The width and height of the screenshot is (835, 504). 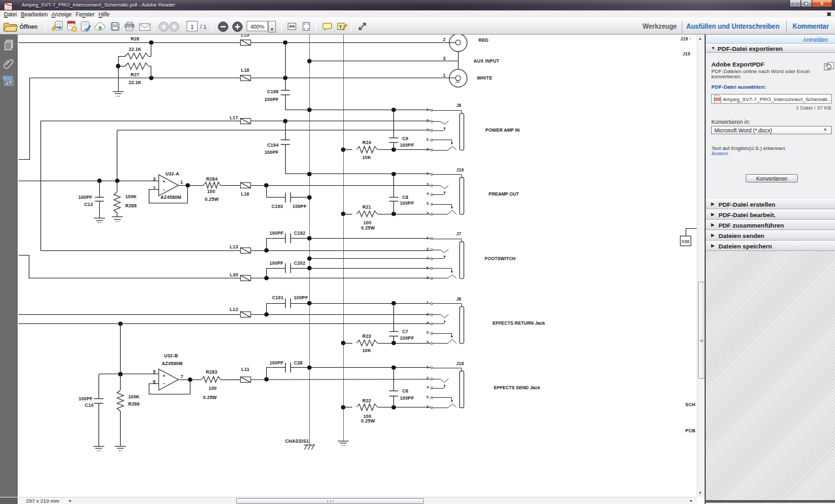 I want to click on svg-text: C7, so click(x=406, y=331).